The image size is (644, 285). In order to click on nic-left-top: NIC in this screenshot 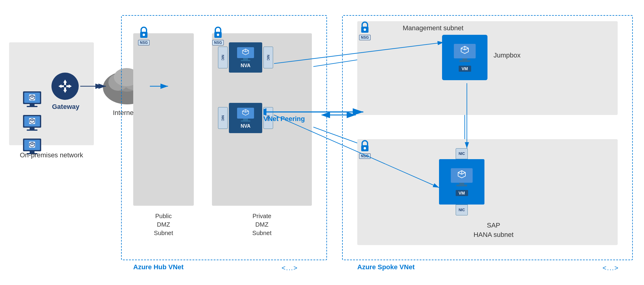, I will do `click(223, 57)`.